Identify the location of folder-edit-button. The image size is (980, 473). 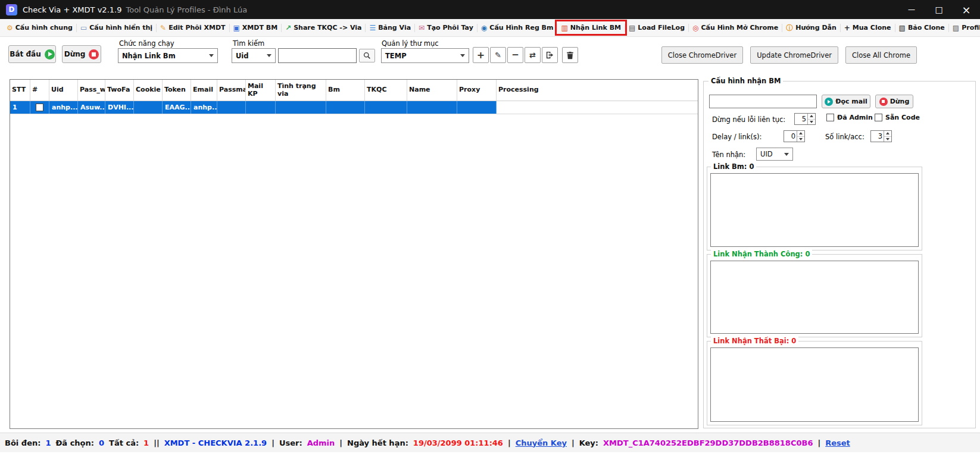
(498, 55).